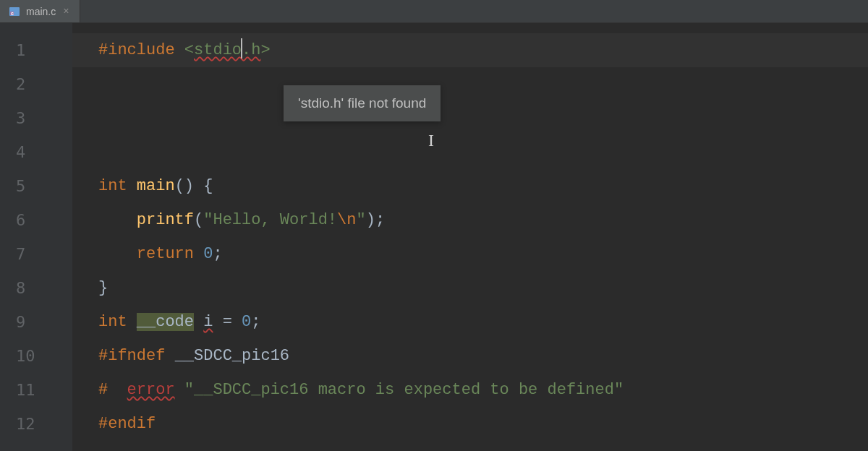  What do you see at coordinates (14, 12) in the screenshot?
I see `c-file-icon: c` at bounding box center [14, 12].